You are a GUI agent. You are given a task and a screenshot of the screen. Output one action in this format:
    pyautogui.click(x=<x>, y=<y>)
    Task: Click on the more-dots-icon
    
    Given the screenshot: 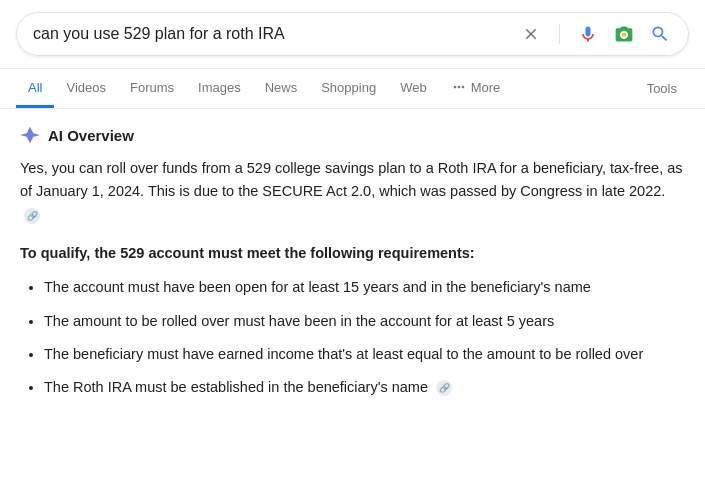 What is the action you would take?
    pyautogui.click(x=459, y=87)
    